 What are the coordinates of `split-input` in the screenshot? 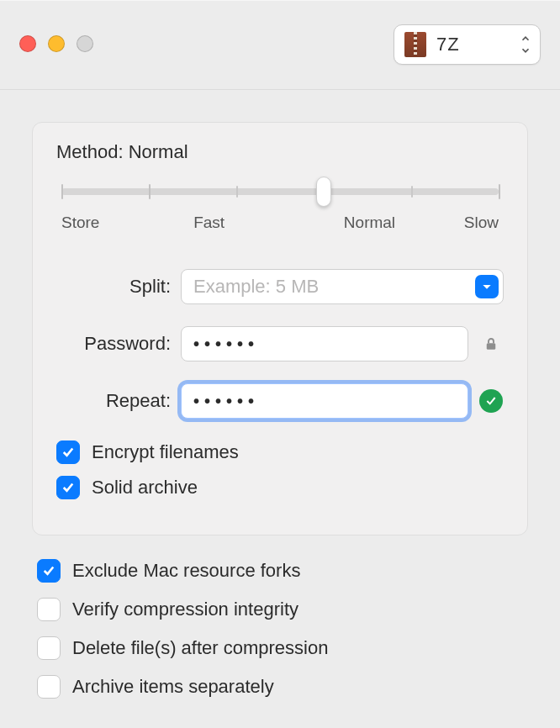 It's located at (342, 287).